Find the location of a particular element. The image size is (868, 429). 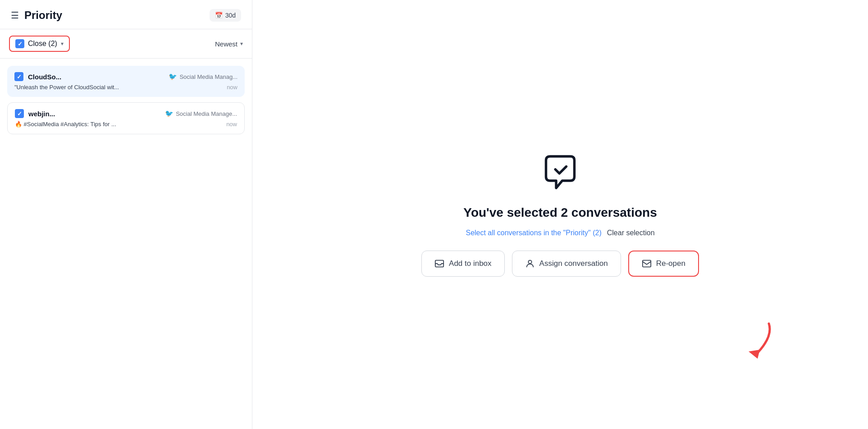

conv-preview-text-2: 🔥 #SocialMedia #Analytics: Tips for ... is located at coordinates (66, 124).